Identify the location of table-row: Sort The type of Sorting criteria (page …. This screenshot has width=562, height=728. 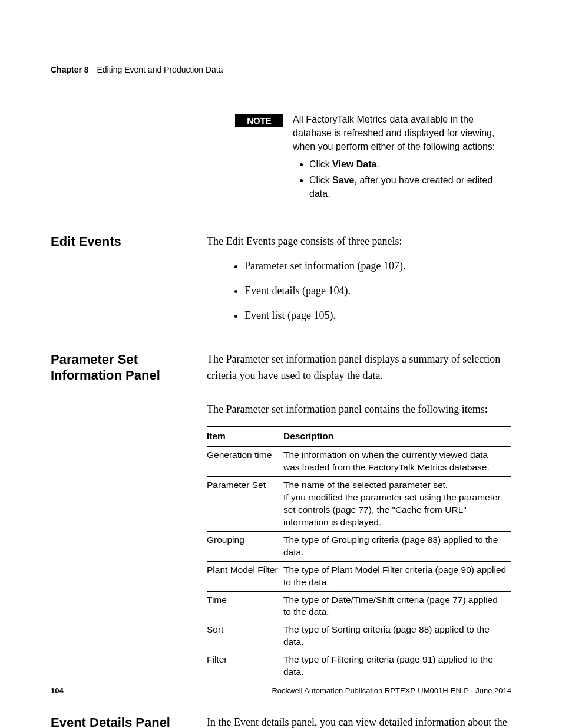
(359, 637).